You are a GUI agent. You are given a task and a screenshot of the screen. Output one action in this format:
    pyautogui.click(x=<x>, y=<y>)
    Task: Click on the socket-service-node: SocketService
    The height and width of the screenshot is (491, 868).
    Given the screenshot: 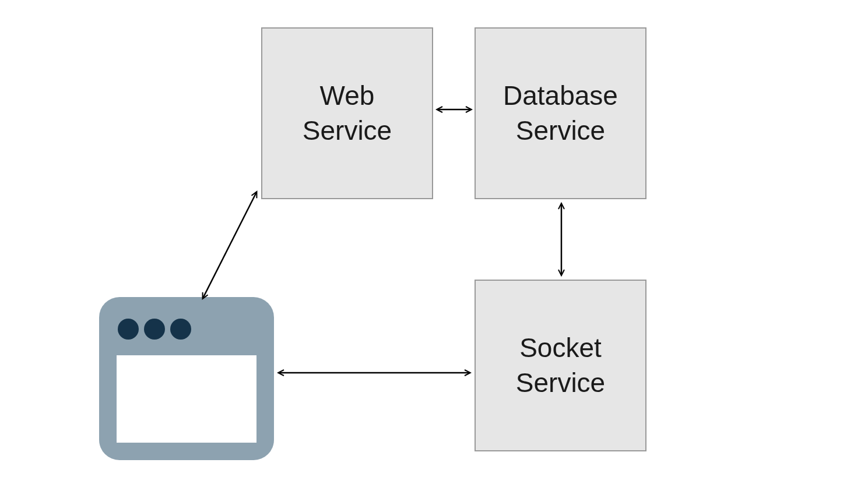 What is the action you would take?
    pyautogui.click(x=561, y=366)
    